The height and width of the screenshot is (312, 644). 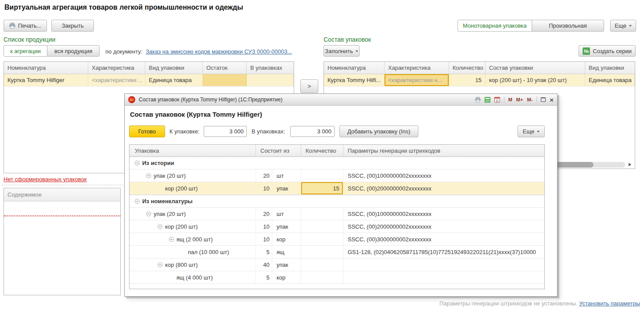 What do you see at coordinates (287, 252) in the screenshot?
I see `cell-consists-unit: ящ` at bounding box center [287, 252].